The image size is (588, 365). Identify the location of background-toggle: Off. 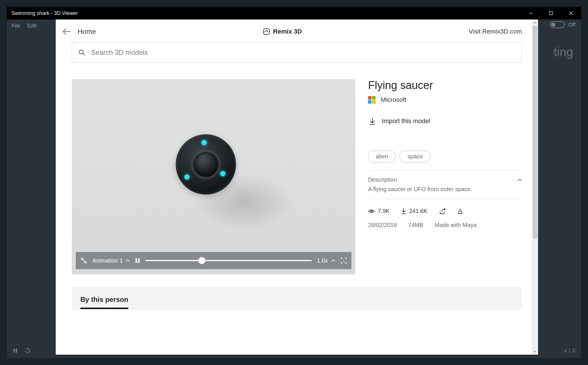
(563, 25).